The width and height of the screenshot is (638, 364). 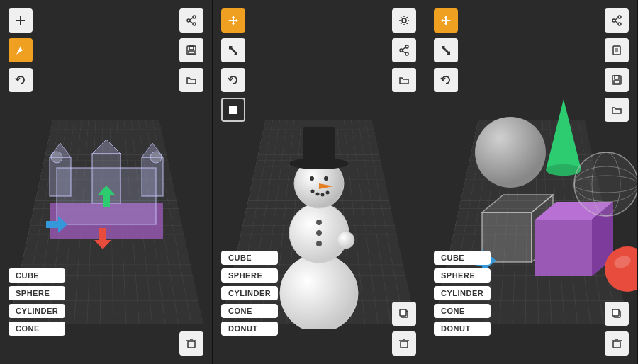 I want to click on shape-label-cone-1: CONE, so click(x=37, y=329).